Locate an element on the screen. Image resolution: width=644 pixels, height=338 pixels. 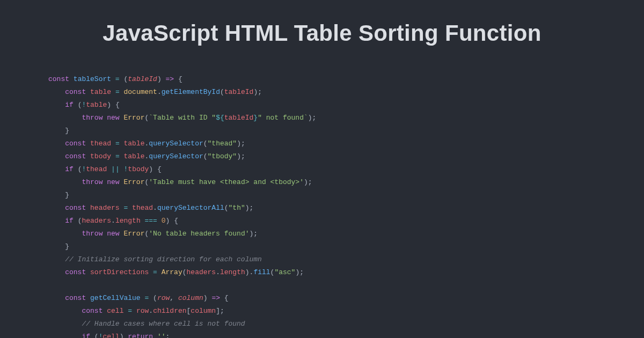
page-title: JavaScript HTML Table Sorting Function is located at coordinates (322, 33).